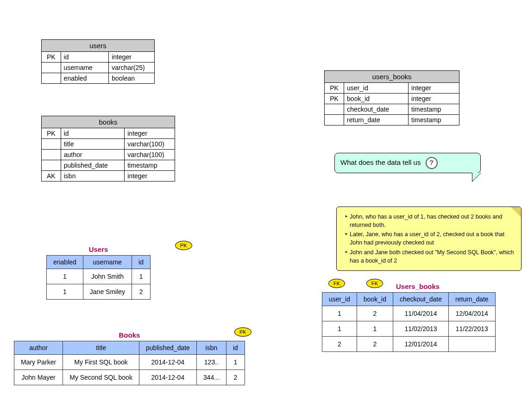 The height and width of the screenshot is (420, 528). I want to click on key-cell: AK, so click(51, 176).